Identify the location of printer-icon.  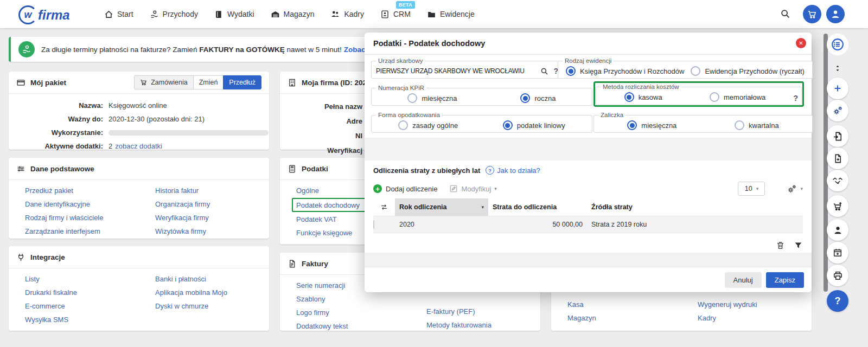
(838, 275).